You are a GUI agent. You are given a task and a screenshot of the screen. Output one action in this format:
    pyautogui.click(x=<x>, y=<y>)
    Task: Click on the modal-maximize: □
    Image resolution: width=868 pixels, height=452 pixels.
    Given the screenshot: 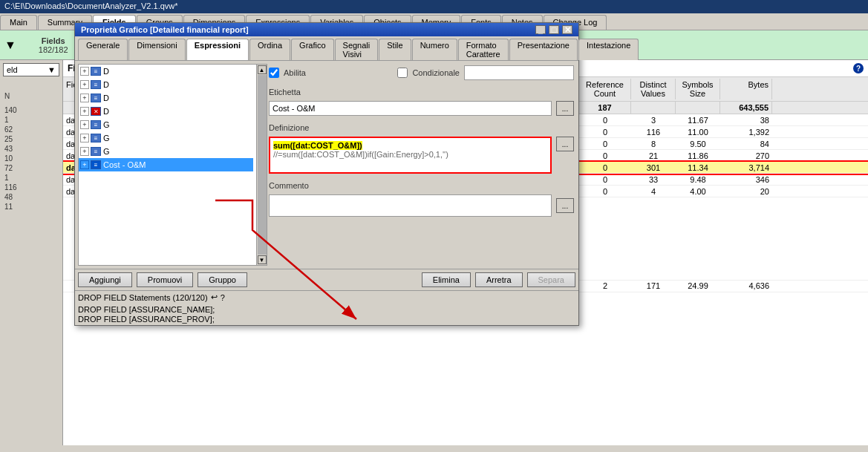 What is the action you would take?
    pyautogui.click(x=554, y=30)
    